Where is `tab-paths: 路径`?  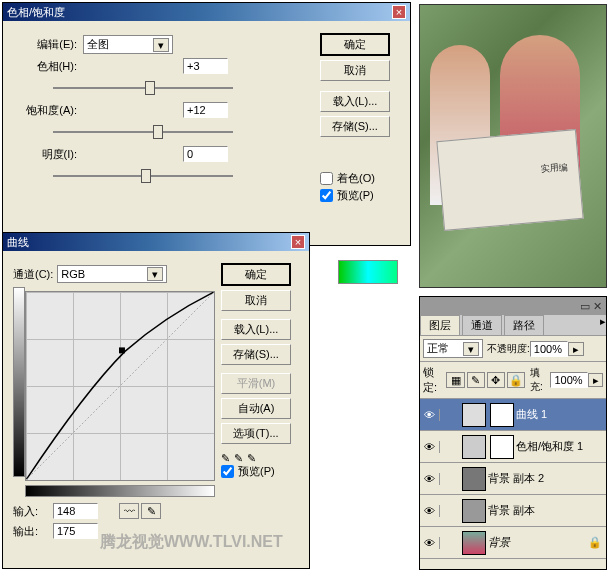
tab-paths: 路径 is located at coordinates (524, 325).